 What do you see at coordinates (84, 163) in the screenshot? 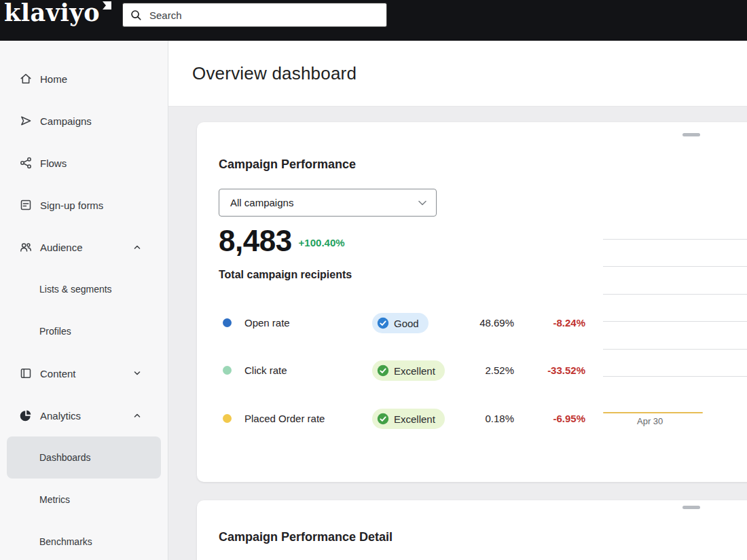
I see `sidebar-item-flows: Flows` at bounding box center [84, 163].